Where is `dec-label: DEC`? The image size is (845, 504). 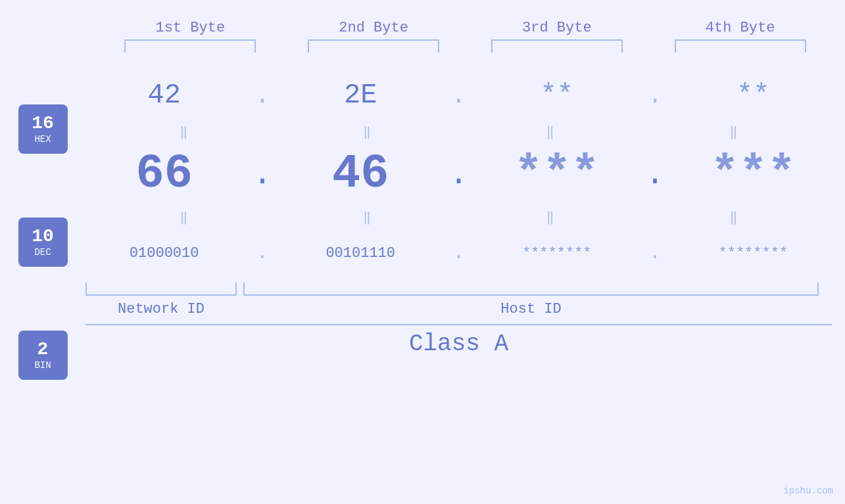 dec-label: DEC is located at coordinates (42, 252).